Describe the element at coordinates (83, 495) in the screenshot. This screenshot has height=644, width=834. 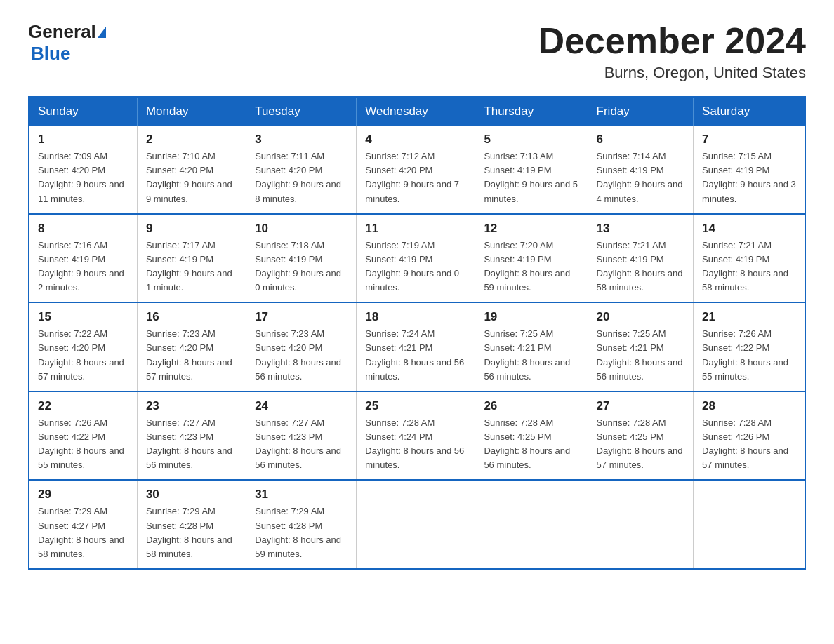
I see `day-number: 29` at that location.